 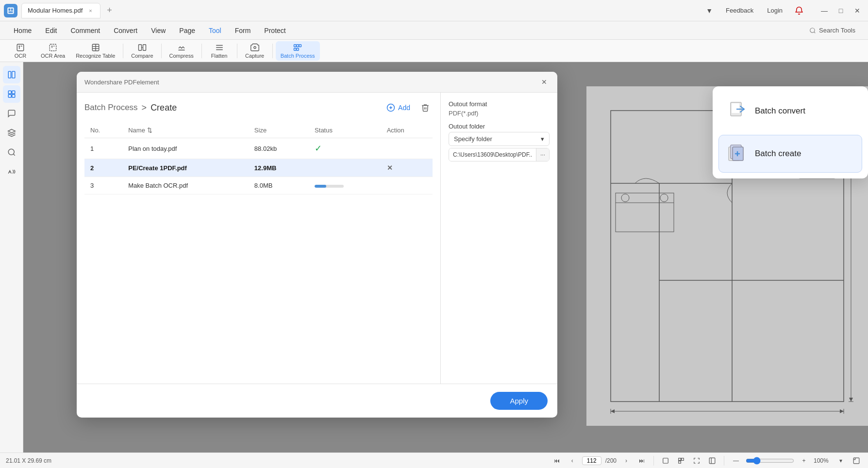 I want to click on menu-convert: Convert, so click(x=125, y=31).